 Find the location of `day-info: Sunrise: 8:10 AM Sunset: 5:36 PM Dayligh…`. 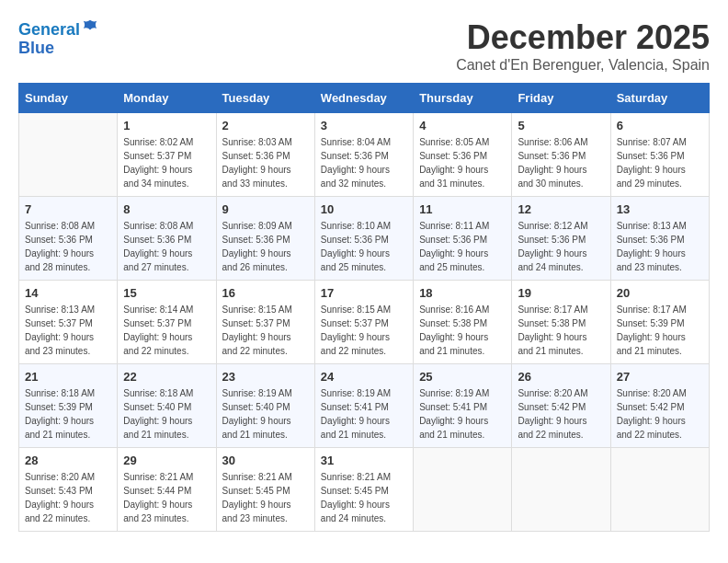

day-info: Sunrise: 8:10 AM Sunset: 5:36 PM Dayligh… is located at coordinates (364, 247).